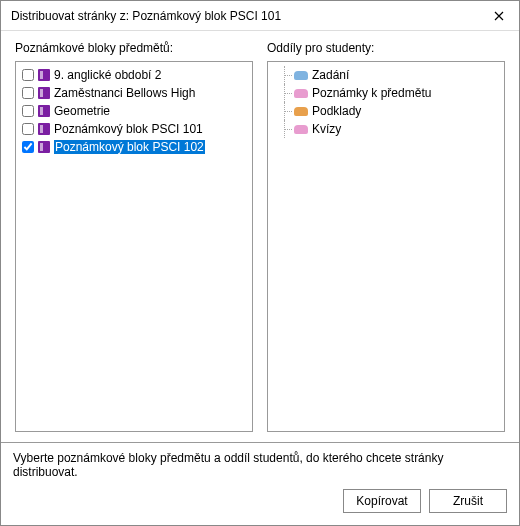 The height and width of the screenshot is (526, 520). I want to click on notebooks-header: Poznámkové bloky předmětů:, so click(134, 48).